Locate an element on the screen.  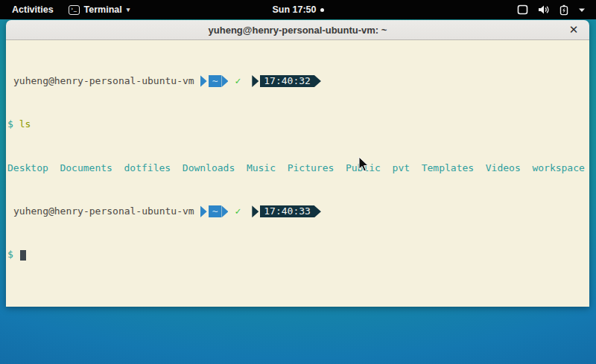
text-cursor is located at coordinates (23, 255).